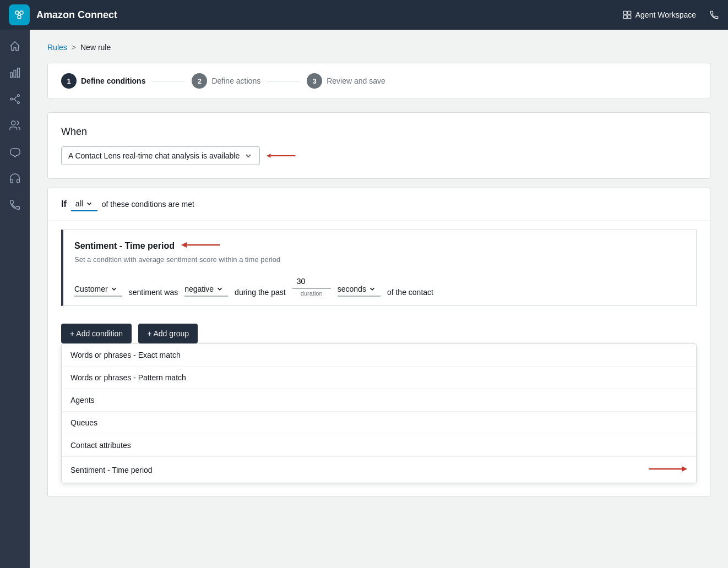  I want to click on if-row: If all of these conditions are met, so click(379, 205).